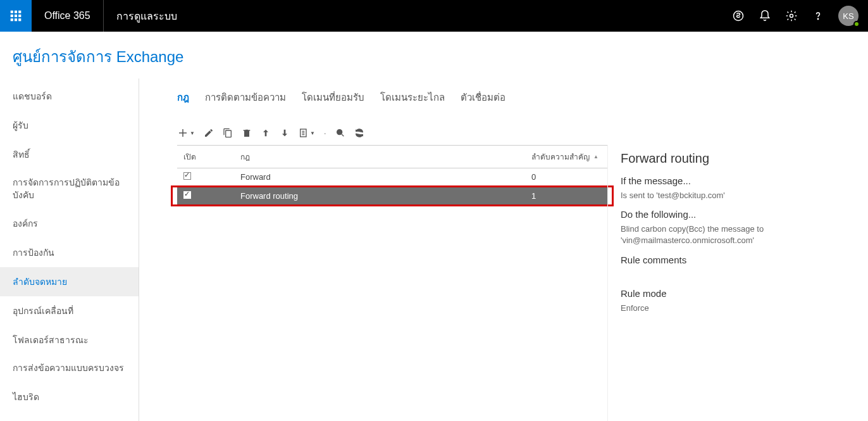 This screenshot has height=421, width=868. What do you see at coordinates (504, 100) in the screenshot?
I see `tabs: กฎการติดตามข้อความโดเมนที่ยอมรับโดเมนระย…` at bounding box center [504, 100].